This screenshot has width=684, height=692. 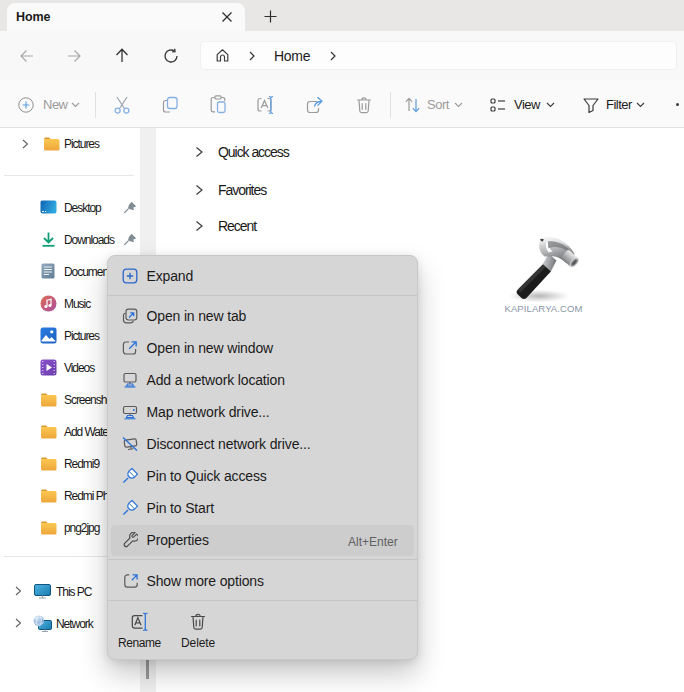 What do you see at coordinates (543, 308) in the screenshot?
I see `svg-text: KAPILARYA.COM` at bounding box center [543, 308].